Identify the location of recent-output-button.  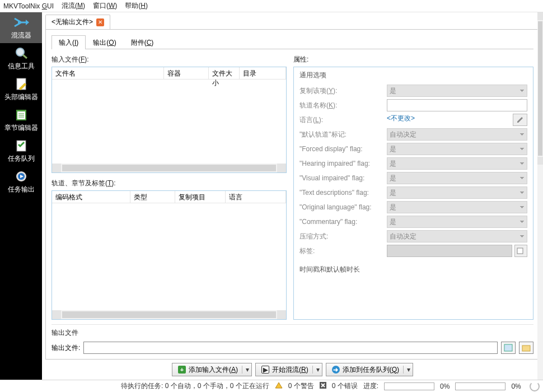
(526, 348).